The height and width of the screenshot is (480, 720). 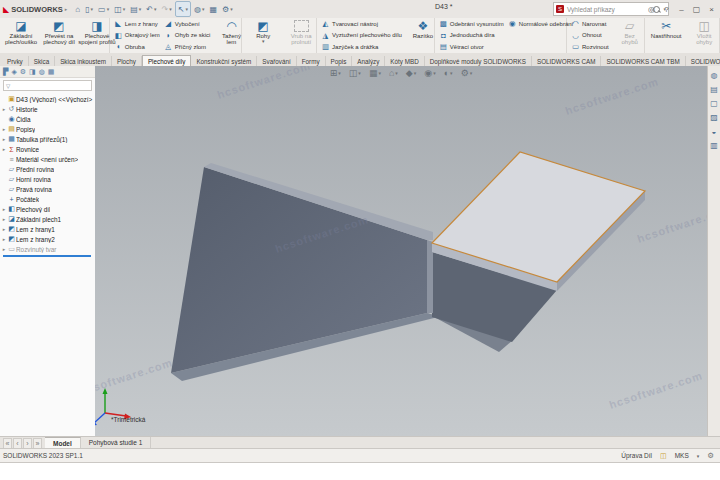 I want to click on quickbar-button: ▤ ▾, so click(x=136, y=9).